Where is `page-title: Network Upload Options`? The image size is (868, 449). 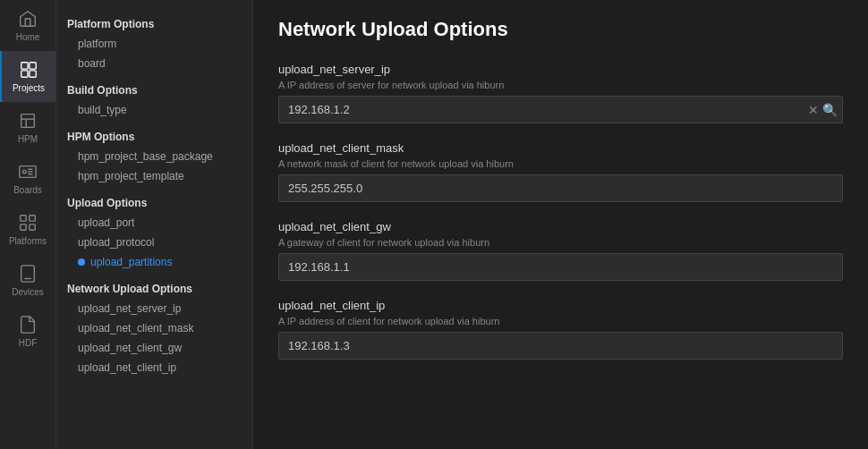 page-title: Network Upload Options is located at coordinates (560, 30).